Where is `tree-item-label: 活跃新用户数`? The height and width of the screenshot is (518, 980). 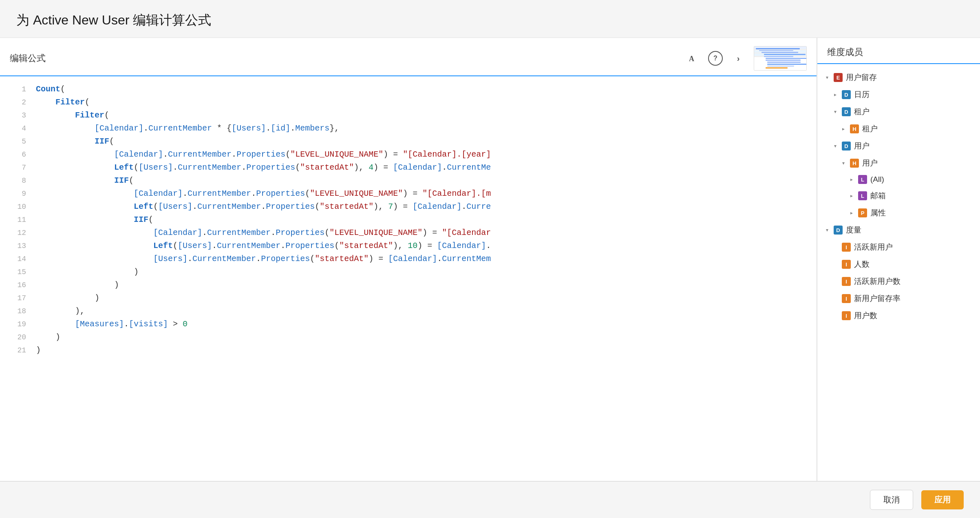 tree-item-label: 活跃新用户数 is located at coordinates (914, 281).